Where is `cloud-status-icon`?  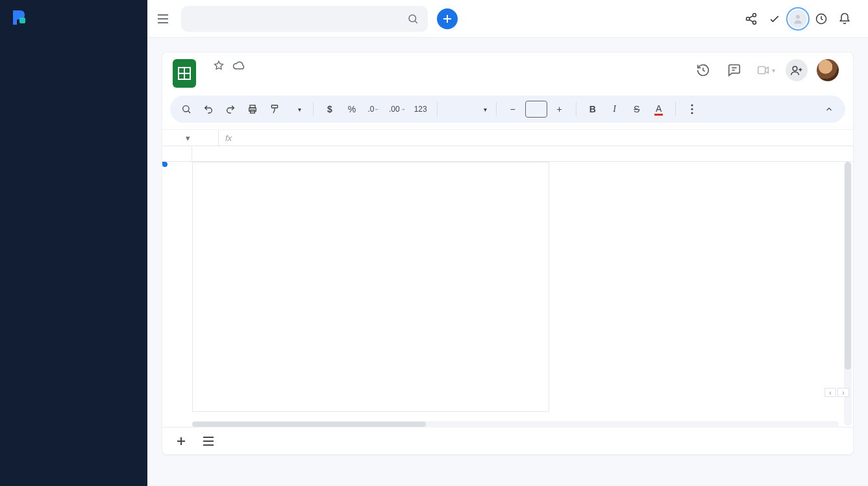
cloud-status-icon is located at coordinates (239, 66).